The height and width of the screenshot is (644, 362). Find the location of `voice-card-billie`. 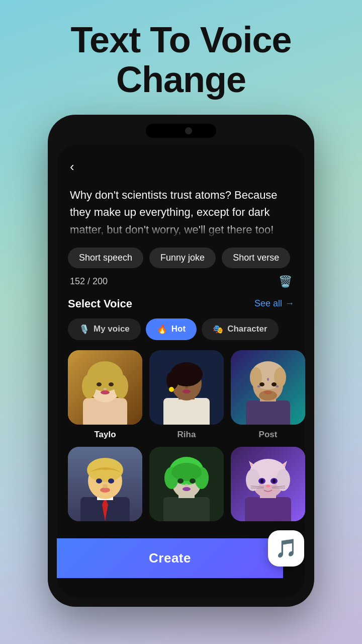

voice-card-billie is located at coordinates (187, 487).